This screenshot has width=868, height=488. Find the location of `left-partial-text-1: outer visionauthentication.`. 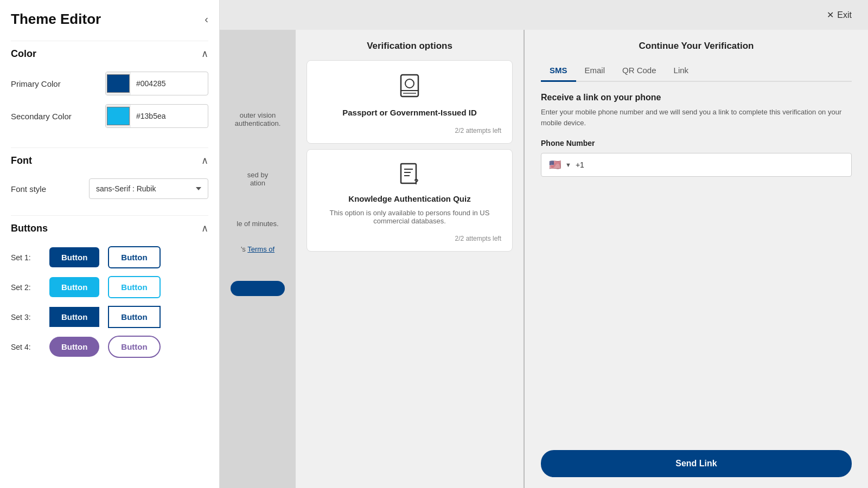

left-partial-text-1: outer visionauthentication. is located at coordinates (258, 119).